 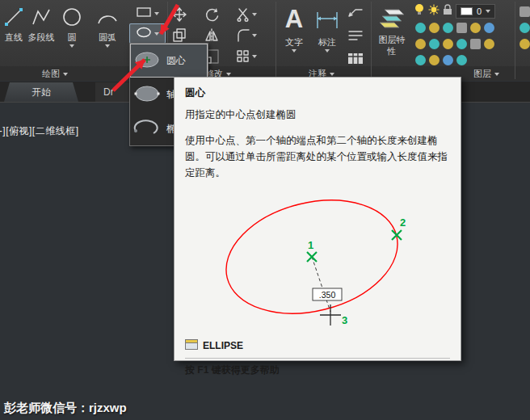 What do you see at coordinates (252, 15) in the screenshot?
I see `trim-button` at bounding box center [252, 15].